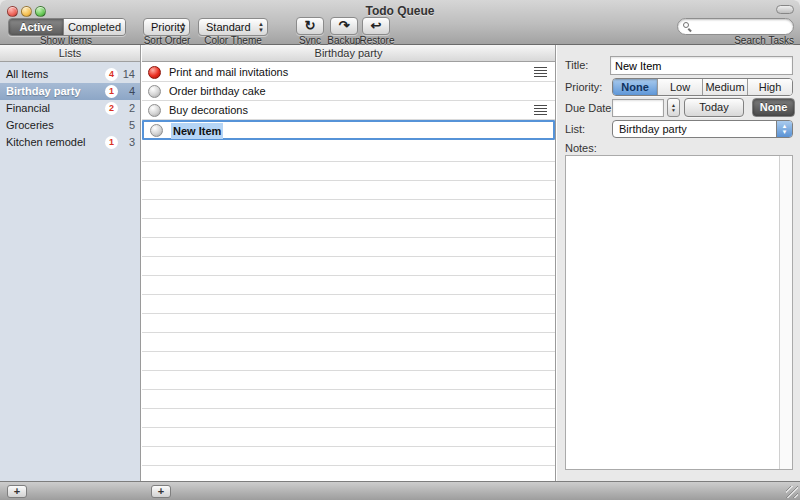 Image resolution: width=800 pixels, height=500 pixels. I want to click on sidebar-item-financial: Financial 2 2, so click(70, 108).